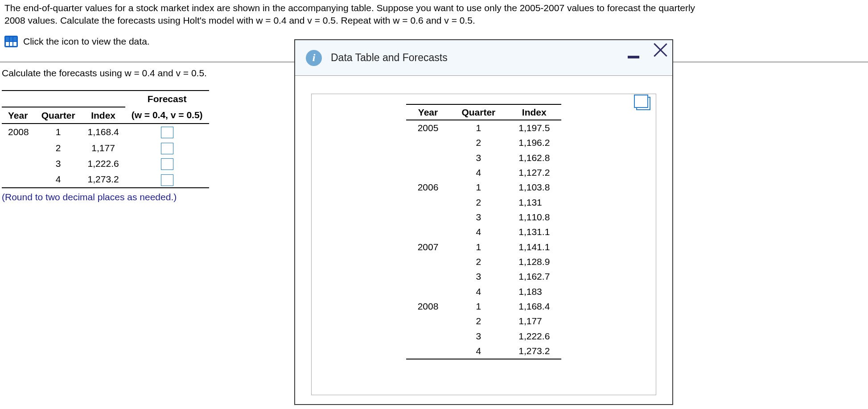  What do you see at coordinates (389, 58) in the screenshot?
I see `modal-title: Data Table and Forecasts` at bounding box center [389, 58].